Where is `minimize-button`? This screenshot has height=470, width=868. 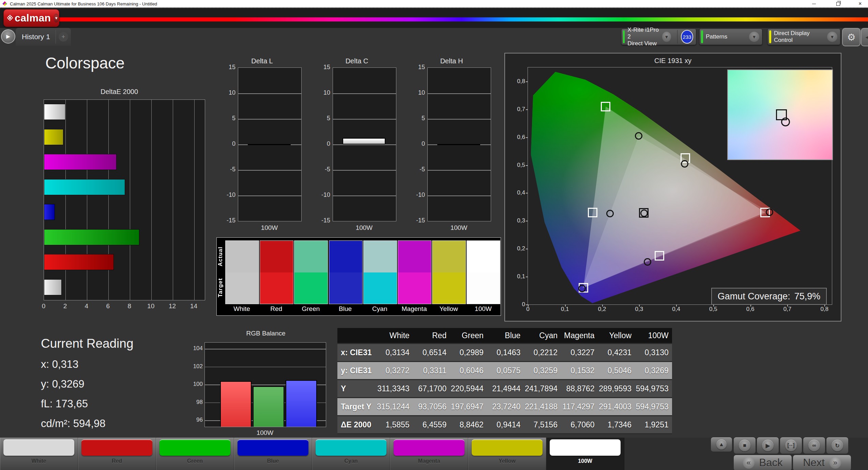 minimize-button is located at coordinates (814, 4).